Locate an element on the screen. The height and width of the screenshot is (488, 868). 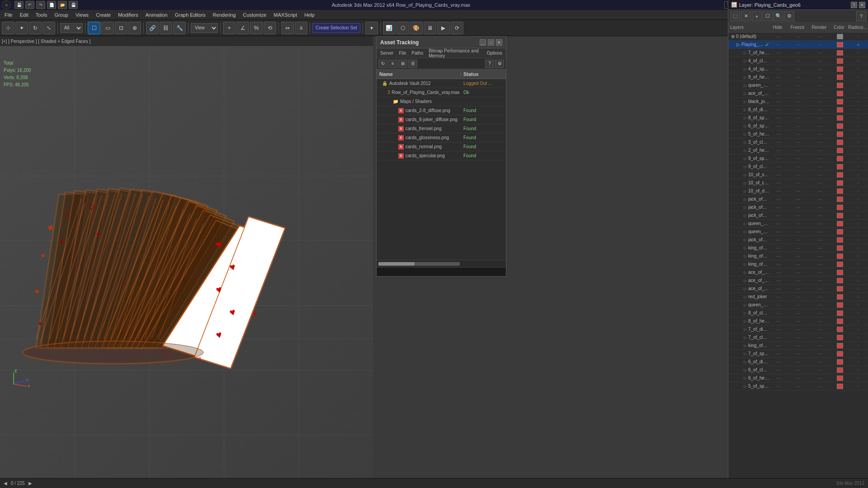
layer-row: ▷ 7_of_spades — — — ○ is located at coordinates (798, 354).